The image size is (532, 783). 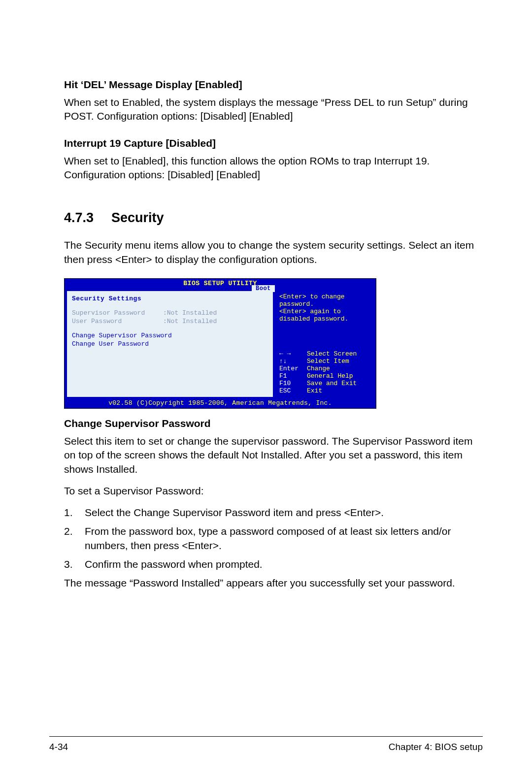 I want to click on nav-row: ↑↓Select Item, so click(x=325, y=361).